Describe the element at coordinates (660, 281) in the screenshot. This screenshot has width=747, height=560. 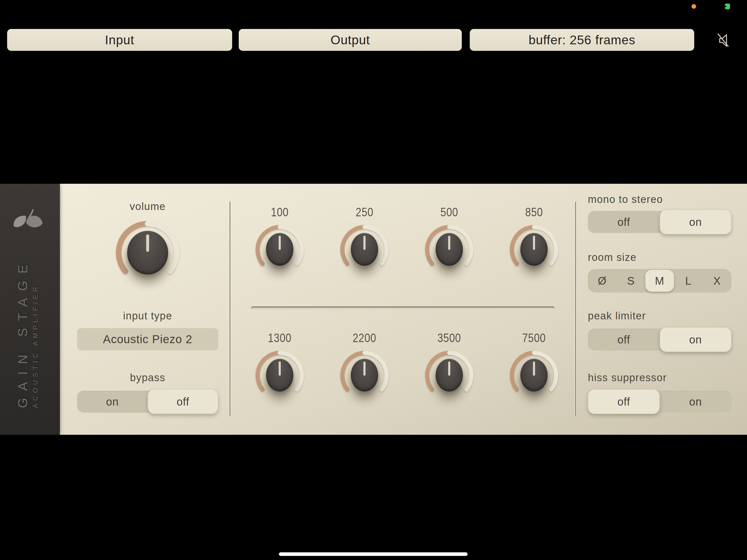
I see `room-size-segmented: Ø S M L X` at that location.